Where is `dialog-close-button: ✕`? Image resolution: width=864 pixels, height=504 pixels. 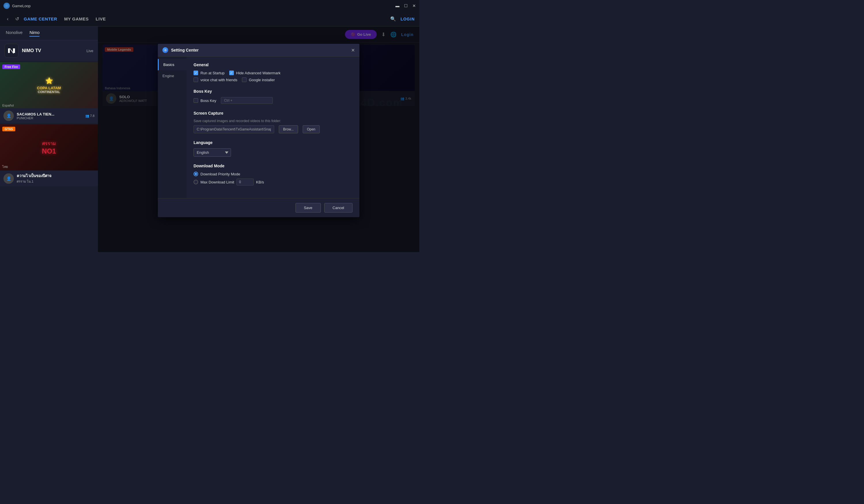 dialog-close-button: ✕ is located at coordinates (353, 50).